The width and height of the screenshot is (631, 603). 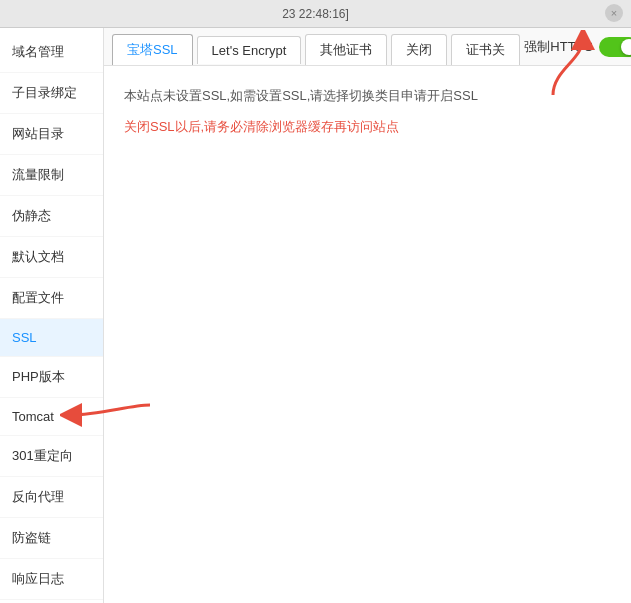 I want to click on tab-bt-ssl: 宝塔SSL, so click(x=152, y=50).